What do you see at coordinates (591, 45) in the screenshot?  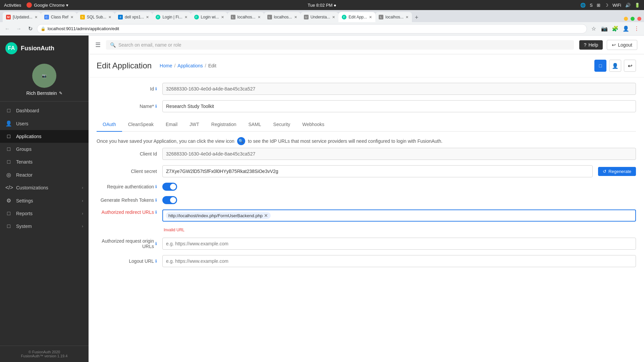 I see `help-button: ? Help` at bounding box center [591, 45].